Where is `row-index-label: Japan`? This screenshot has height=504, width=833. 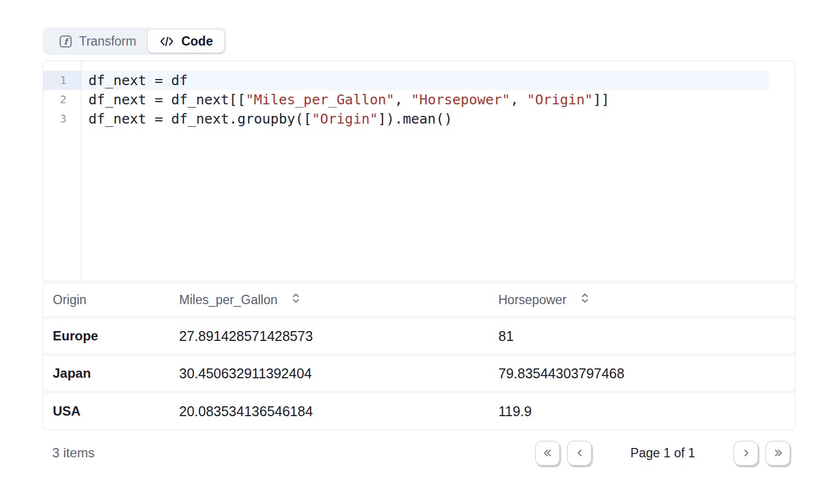
row-index-label: Japan is located at coordinates (107, 373).